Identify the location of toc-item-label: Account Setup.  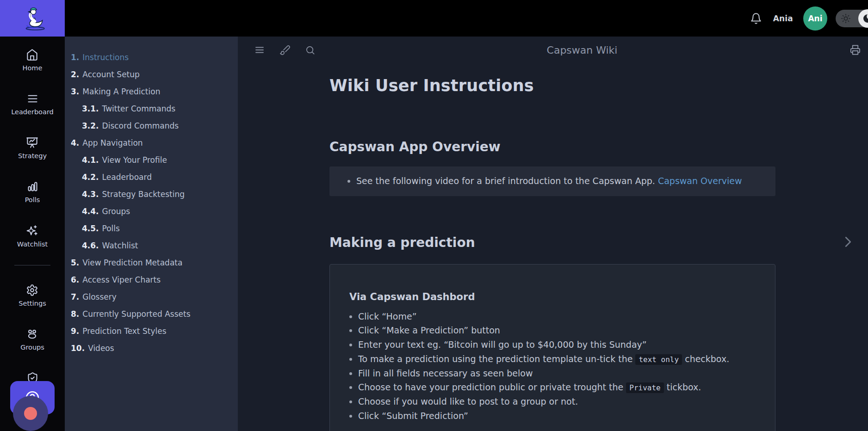
(111, 74).